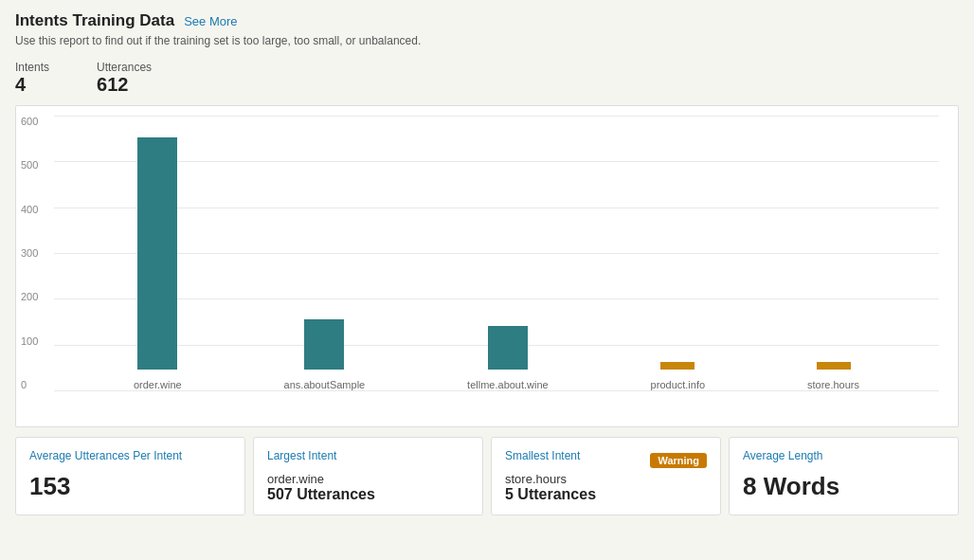 The height and width of the screenshot is (560, 974). Describe the element at coordinates (157, 263) in the screenshot. I see `bar-group: order.wine` at that location.